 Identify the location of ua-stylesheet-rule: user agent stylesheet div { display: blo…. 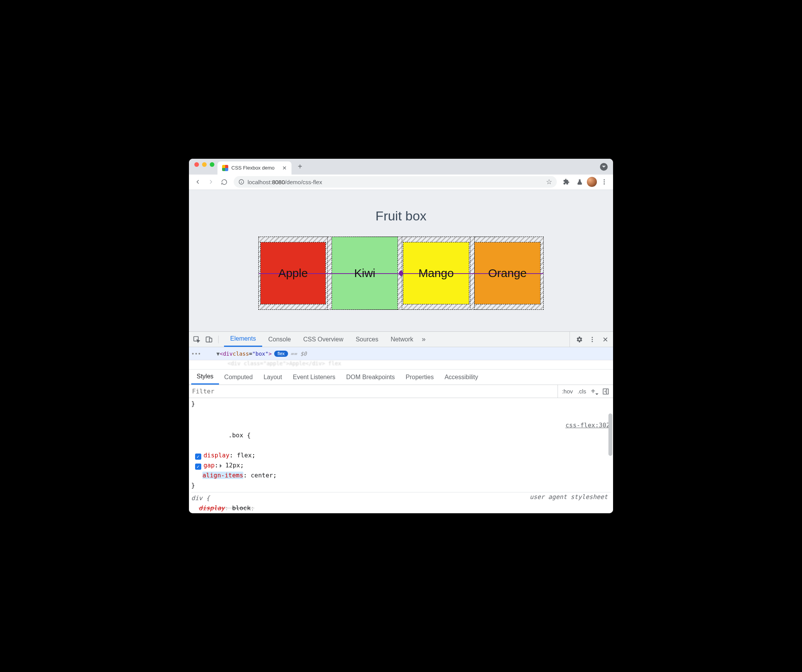
(401, 502).